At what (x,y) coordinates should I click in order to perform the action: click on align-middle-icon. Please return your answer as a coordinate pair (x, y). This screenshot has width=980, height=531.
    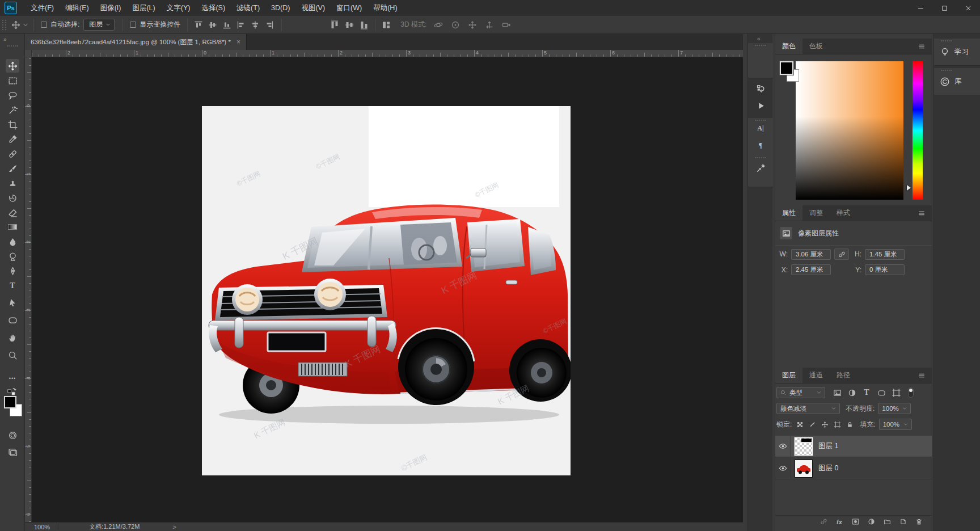
    Looking at the image, I should click on (213, 25).